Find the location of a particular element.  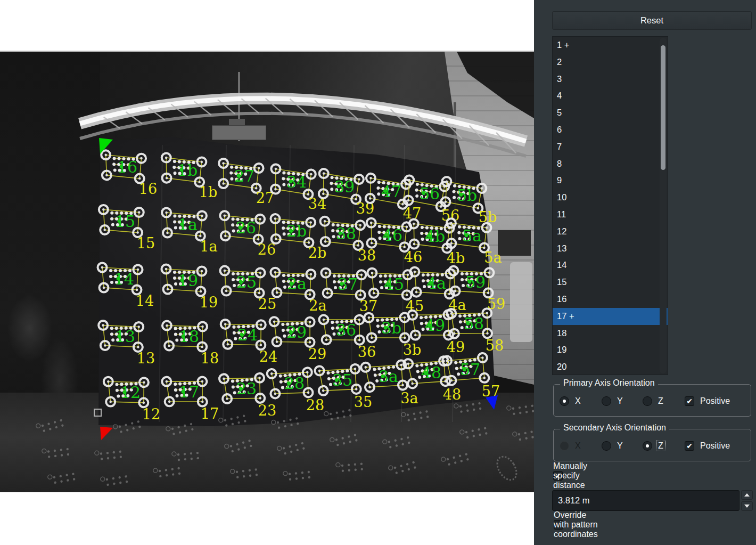

reset-button: Reset is located at coordinates (652, 20).